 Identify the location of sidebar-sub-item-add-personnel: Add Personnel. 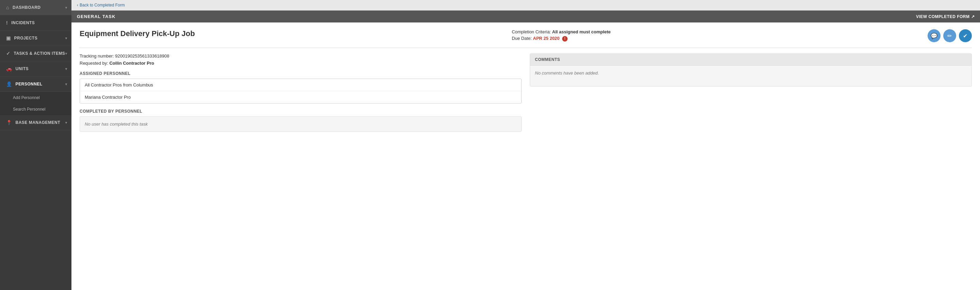
(36, 97).